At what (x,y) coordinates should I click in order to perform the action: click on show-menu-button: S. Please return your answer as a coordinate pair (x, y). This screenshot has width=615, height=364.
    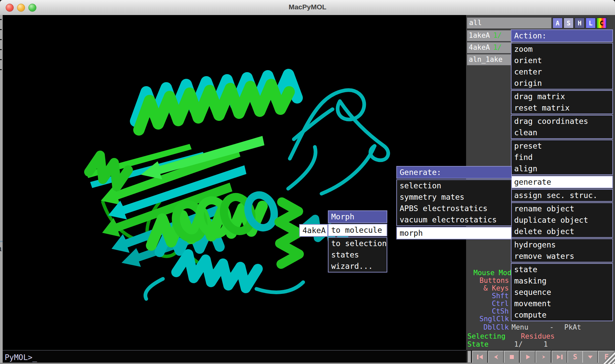
    Looking at the image, I should click on (569, 23).